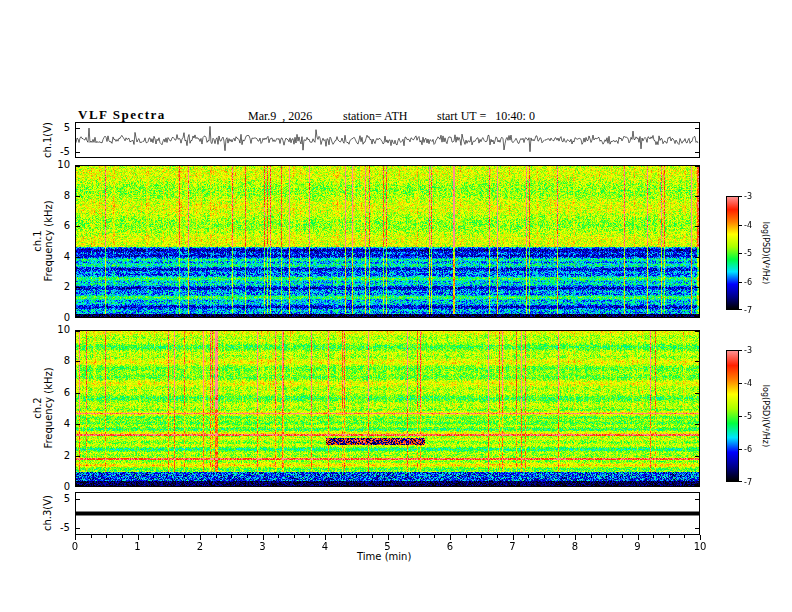  I want to click on time-axis-label: Time (min), so click(384, 556).